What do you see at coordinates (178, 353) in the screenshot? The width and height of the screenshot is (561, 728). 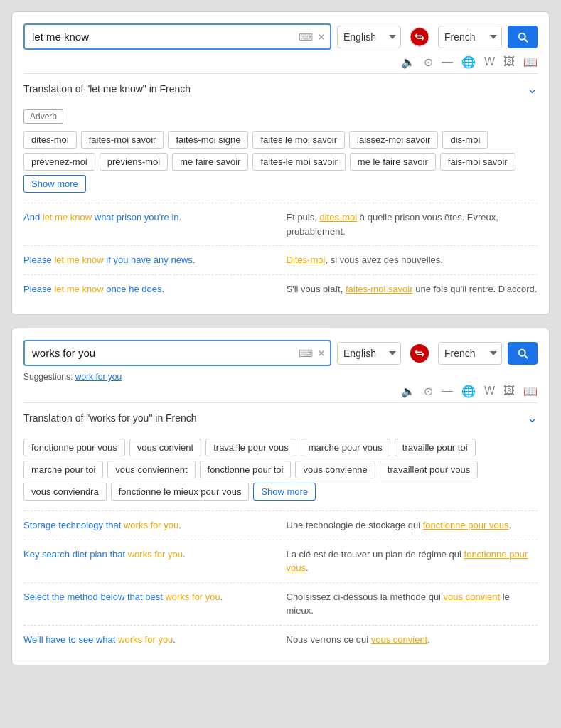 I see `search-input-wrap-2: ⌨ ✕` at bounding box center [178, 353].